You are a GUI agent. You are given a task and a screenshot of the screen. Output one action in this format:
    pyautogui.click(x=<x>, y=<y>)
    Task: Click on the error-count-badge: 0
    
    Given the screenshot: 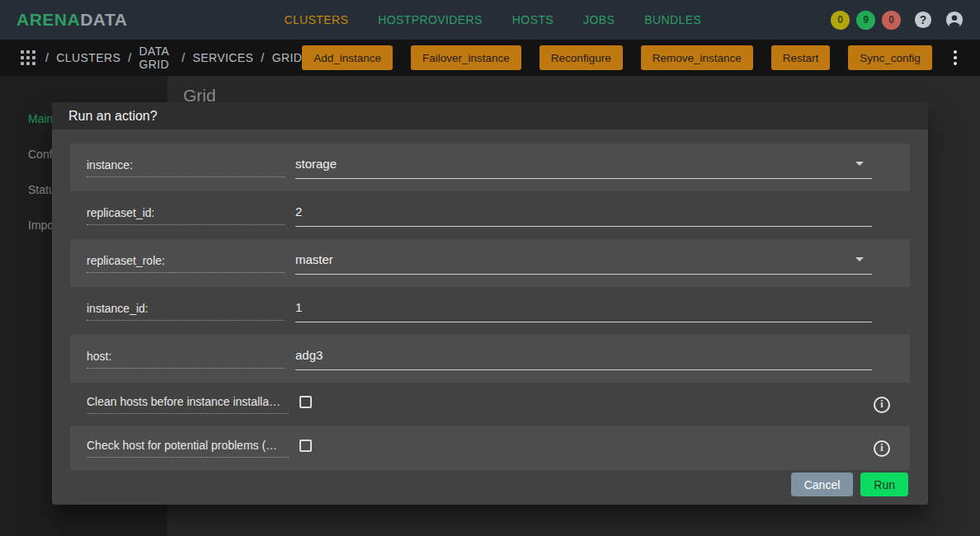 What is the action you would take?
    pyautogui.click(x=891, y=20)
    